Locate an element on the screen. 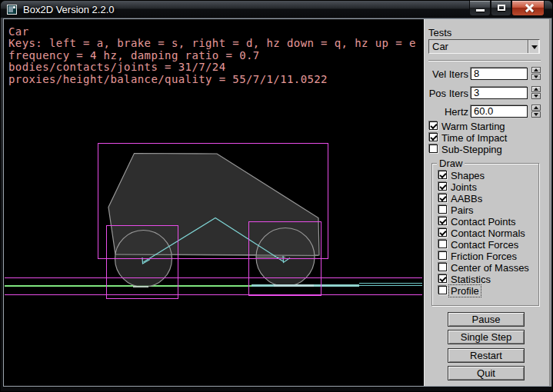 The width and height of the screenshot is (553, 392). pos-iters-spinner is located at coordinates (536, 92).